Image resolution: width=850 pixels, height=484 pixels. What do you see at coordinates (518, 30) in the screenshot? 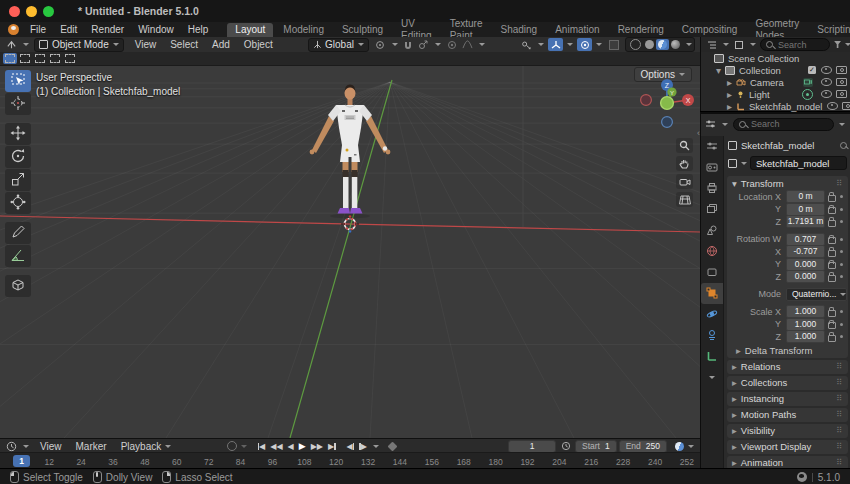
I see `workspace-tab-shading: Shading` at bounding box center [518, 30].